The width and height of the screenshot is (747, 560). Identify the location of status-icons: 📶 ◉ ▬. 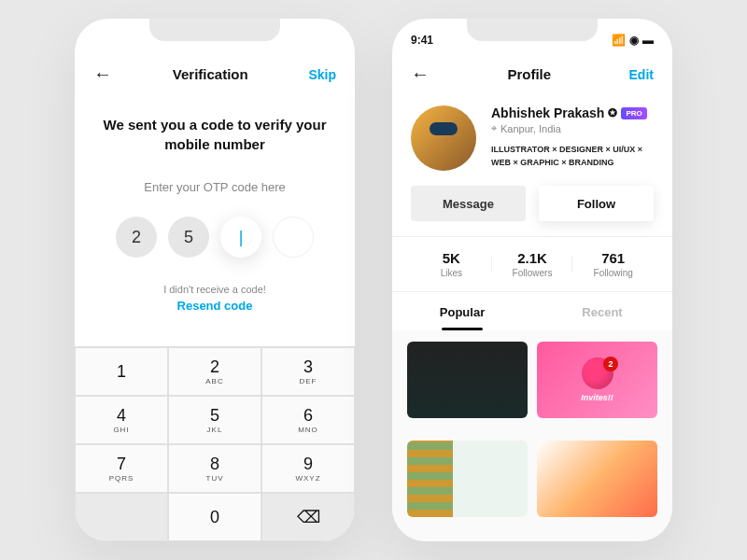
(633, 40).